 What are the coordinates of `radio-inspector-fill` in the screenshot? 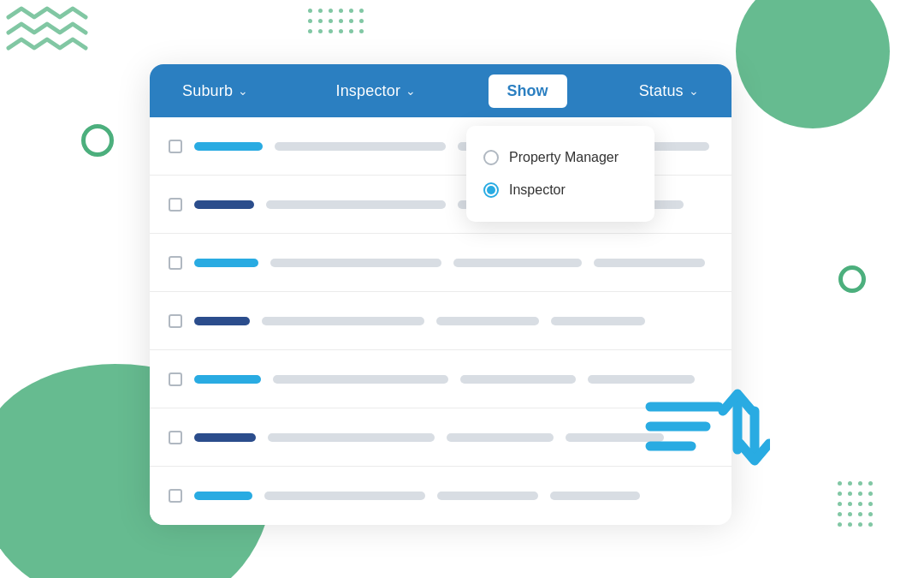 It's located at (491, 190).